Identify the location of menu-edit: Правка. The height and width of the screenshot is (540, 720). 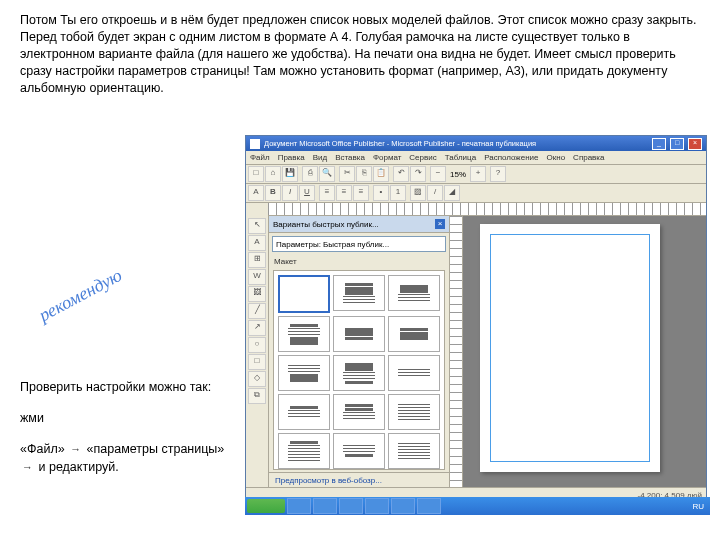
(292, 158).